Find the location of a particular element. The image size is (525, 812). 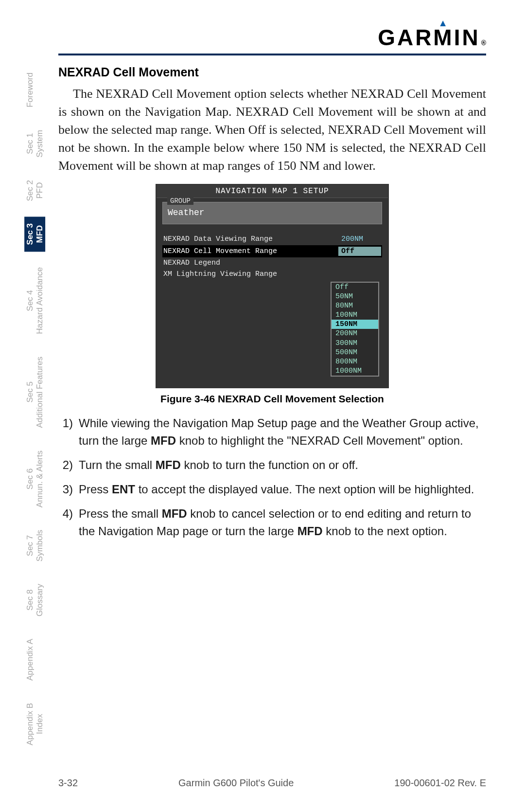

tab-pfd: Sec 2PFD is located at coordinates (35, 191).